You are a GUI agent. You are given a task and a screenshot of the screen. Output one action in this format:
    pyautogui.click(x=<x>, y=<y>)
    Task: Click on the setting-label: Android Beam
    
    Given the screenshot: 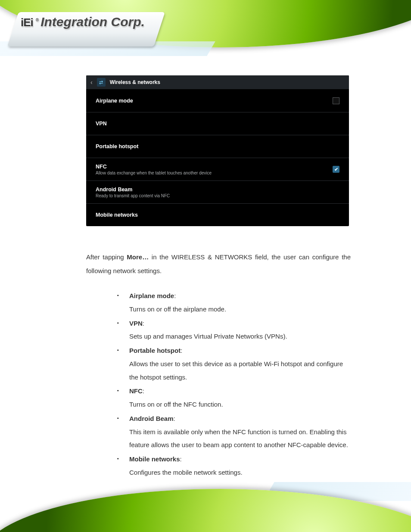 What is the action you would take?
    pyautogui.click(x=133, y=190)
    